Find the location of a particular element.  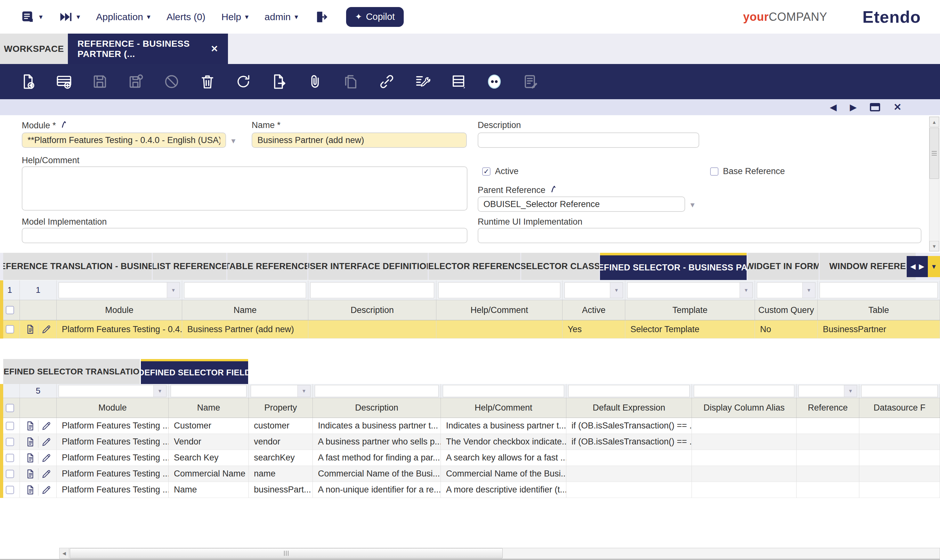

column-header: Datasource F is located at coordinates (900, 408).